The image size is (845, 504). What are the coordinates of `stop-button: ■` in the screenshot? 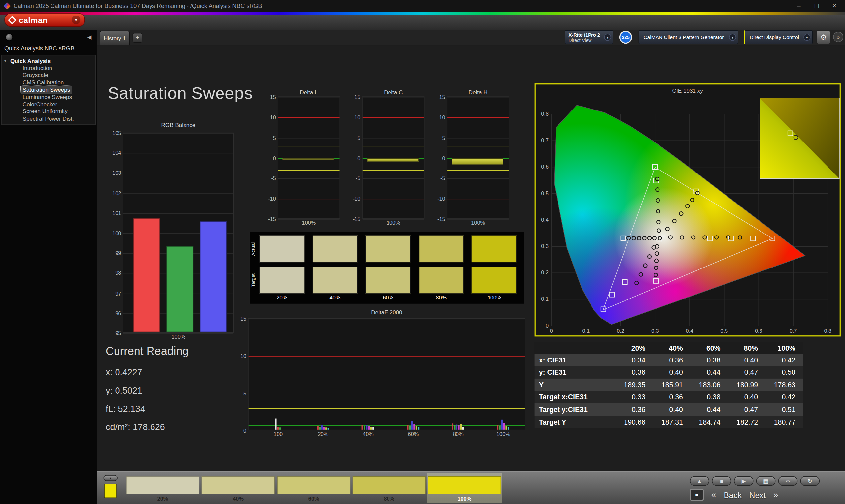 It's located at (722, 481).